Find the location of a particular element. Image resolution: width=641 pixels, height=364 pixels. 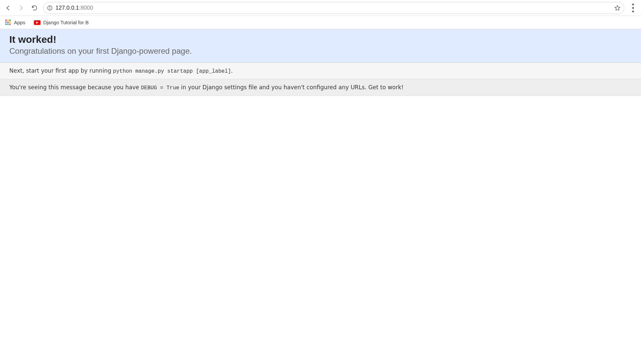

reload-icon is located at coordinates (35, 8).